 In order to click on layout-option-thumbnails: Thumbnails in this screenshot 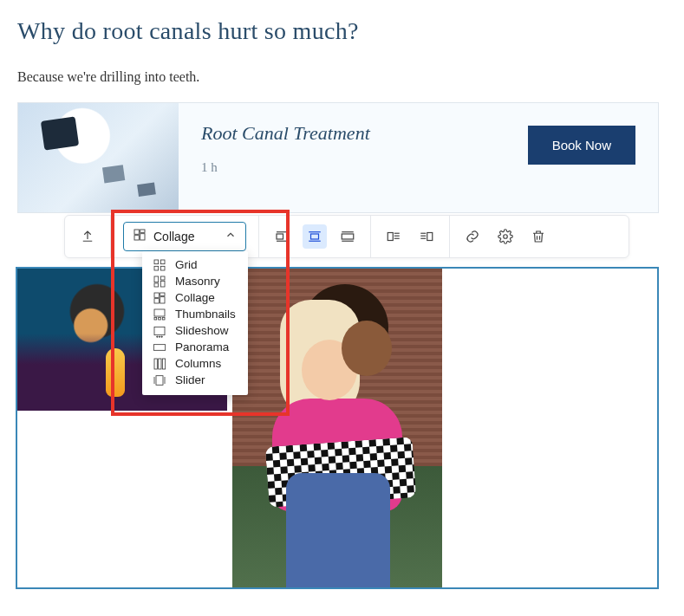, I will do `click(195, 314)`.